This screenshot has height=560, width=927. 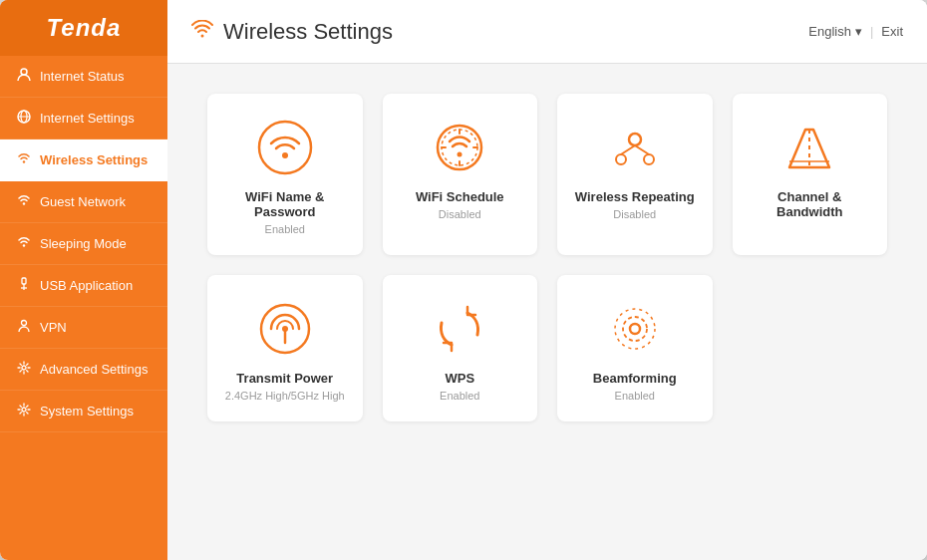 What do you see at coordinates (635, 147) in the screenshot?
I see `wireless-repeating-icon` at bounding box center [635, 147].